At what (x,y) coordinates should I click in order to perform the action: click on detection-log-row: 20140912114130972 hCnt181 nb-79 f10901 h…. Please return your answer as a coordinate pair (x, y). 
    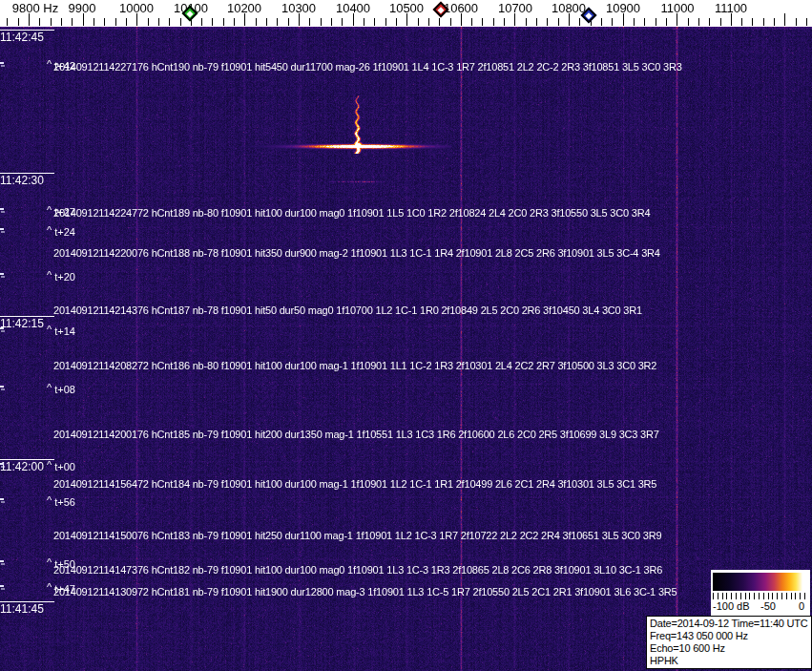
    Looking at the image, I should click on (364, 592).